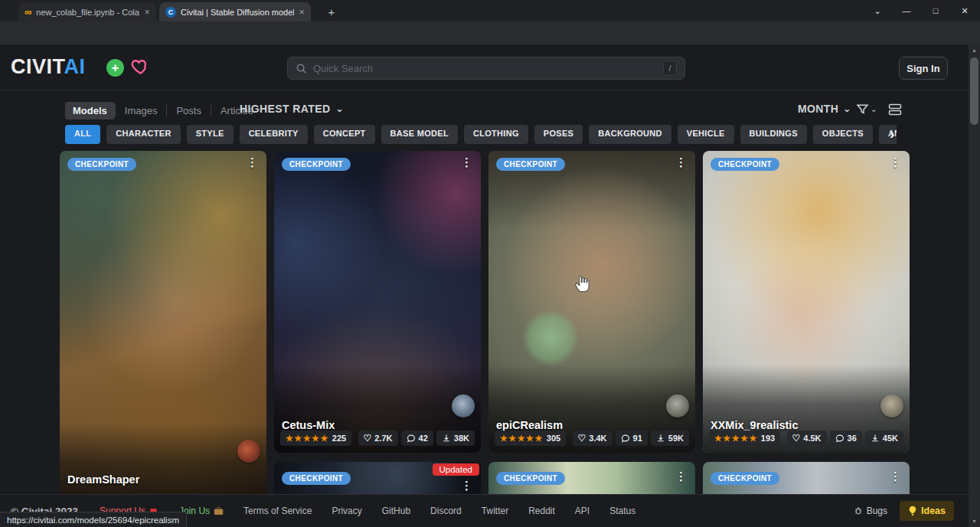 The image size is (980, 527). I want to click on rating-pill: ★★★★★ 305, so click(530, 438).